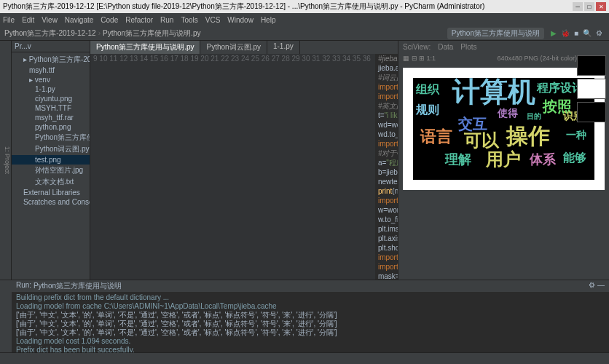 The height and width of the screenshot is (364, 609). What do you see at coordinates (589, 7) in the screenshot?
I see `maximize-button: □` at bounding box center [589, 7].